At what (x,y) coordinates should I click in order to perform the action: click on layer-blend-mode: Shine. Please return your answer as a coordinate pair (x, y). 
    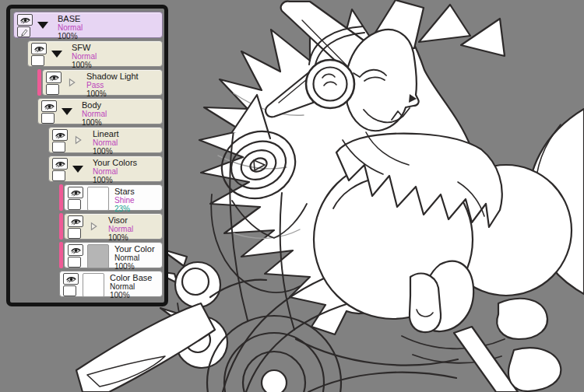
    Looking at the image, I should click on (125, 201).